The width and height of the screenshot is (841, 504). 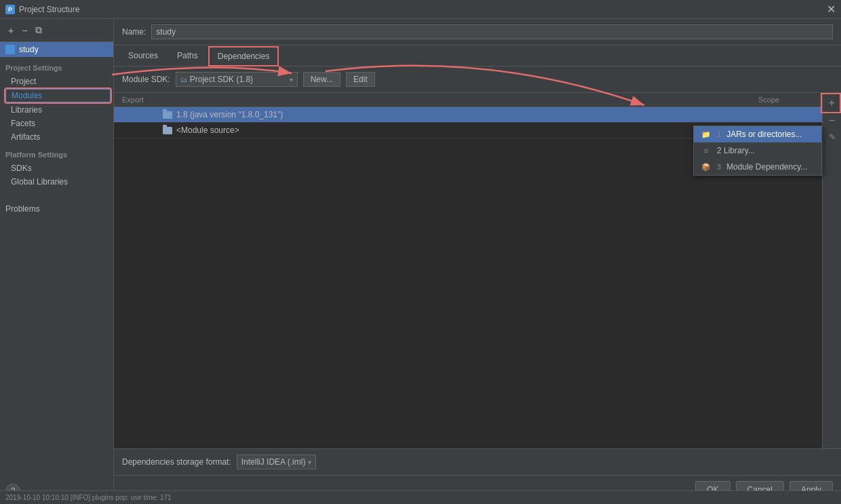 What do you see at coordinates (420, 9) in the screenshot?
I see `title-bar: P Project Structure ✕` at bounding box center [420, 9].